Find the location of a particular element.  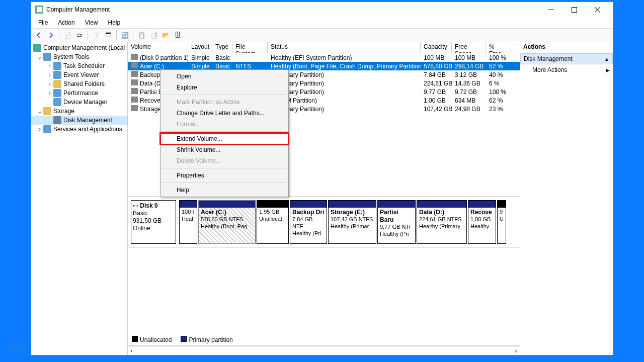

watermark: uplotify is located at coordinates (16, 342).